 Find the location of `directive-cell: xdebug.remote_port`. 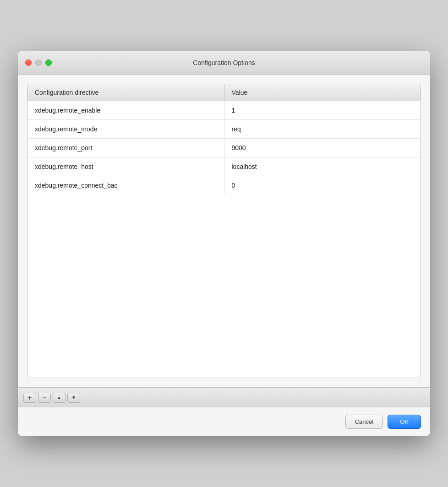

directive-cell: xdebug.remote_port is located at coordinates (126, 148).